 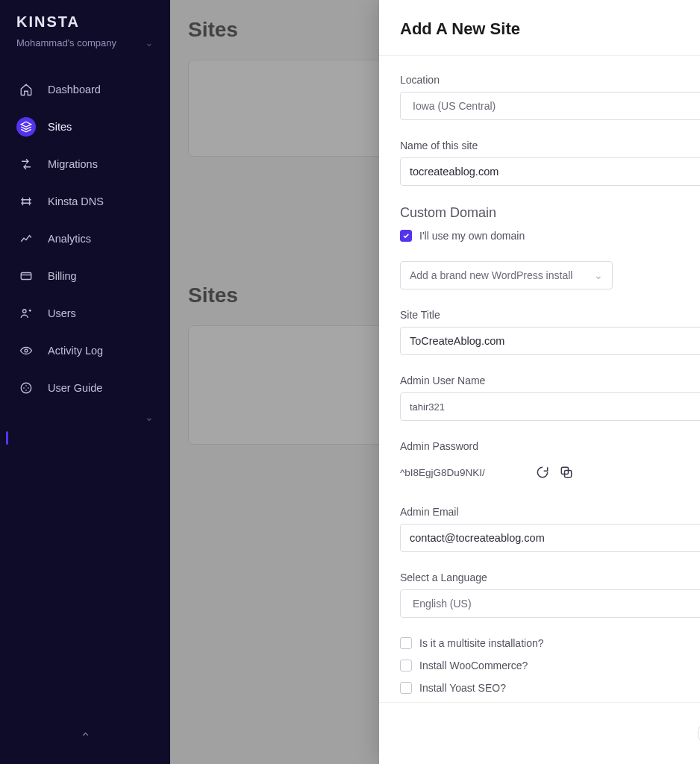 What do you see at coordinates (452, 106) in the screenshot?
I see `location-value: Iowa (US Central)` at bounding box center [452, 106].